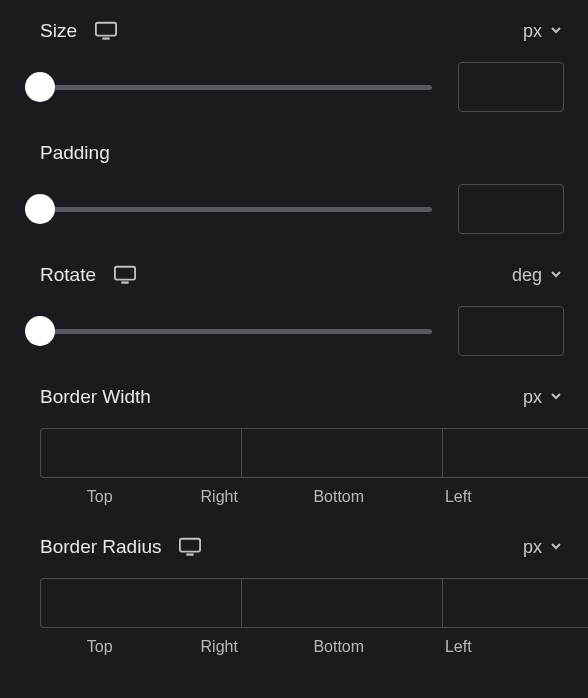  What do you see at coordinates (302, 617) in the screenshot?
I see `border-radius-inputs: Top Right Bottom Left` at bounding box center [302, 617].